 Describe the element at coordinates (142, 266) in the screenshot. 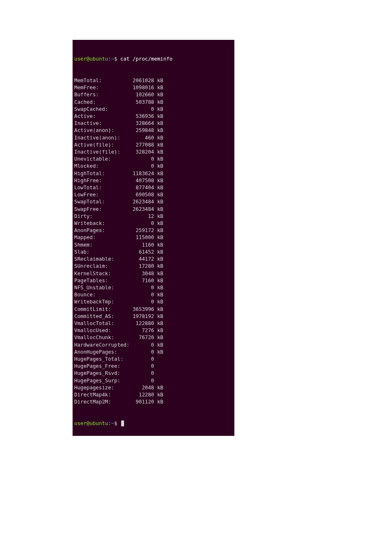

I see `meminfo-value: 17280` at that location.